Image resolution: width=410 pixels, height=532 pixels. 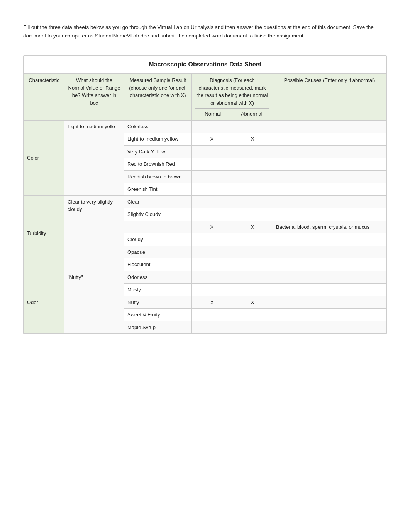 What do you see at coordinates (158, 302) in the screenshot?
I see `result-nutty: Nutty` at bounding box center [158, 302].